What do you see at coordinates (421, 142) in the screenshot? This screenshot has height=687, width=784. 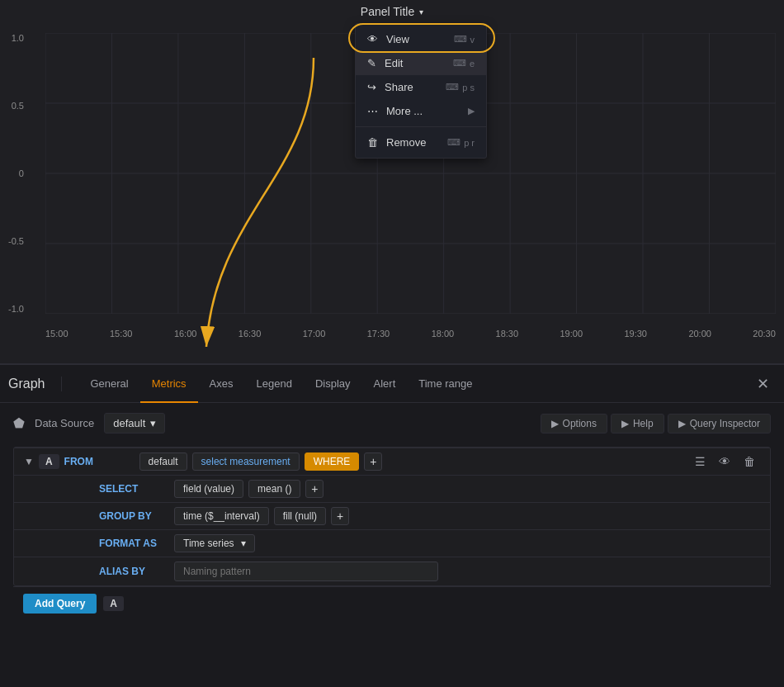 I see `dropdown-item-remove: 🗑 Remove ⌨ p r` at bounding box center [421, 142].